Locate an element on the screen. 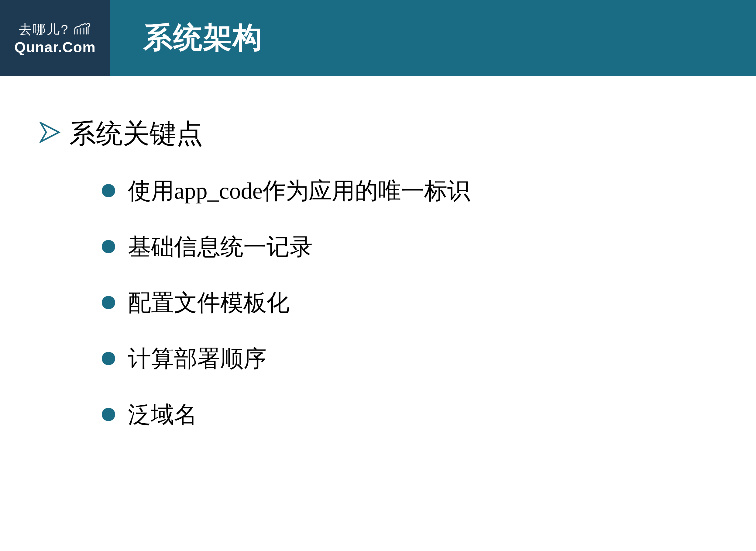 The image size is (756, 551). brand-logo: 去哪儿? Qunar.Com is located at coordinates (55, 38).